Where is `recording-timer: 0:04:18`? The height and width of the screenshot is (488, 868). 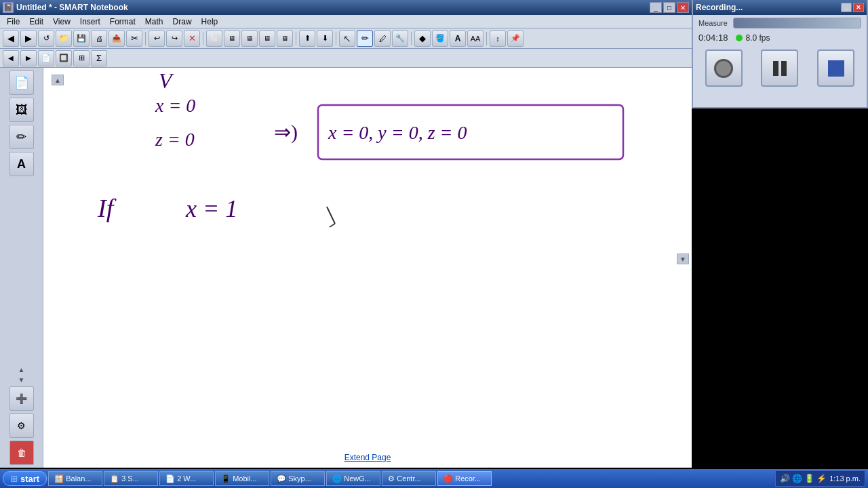
recording-timer: 0:04:18 is located at coordinates (713, 38).